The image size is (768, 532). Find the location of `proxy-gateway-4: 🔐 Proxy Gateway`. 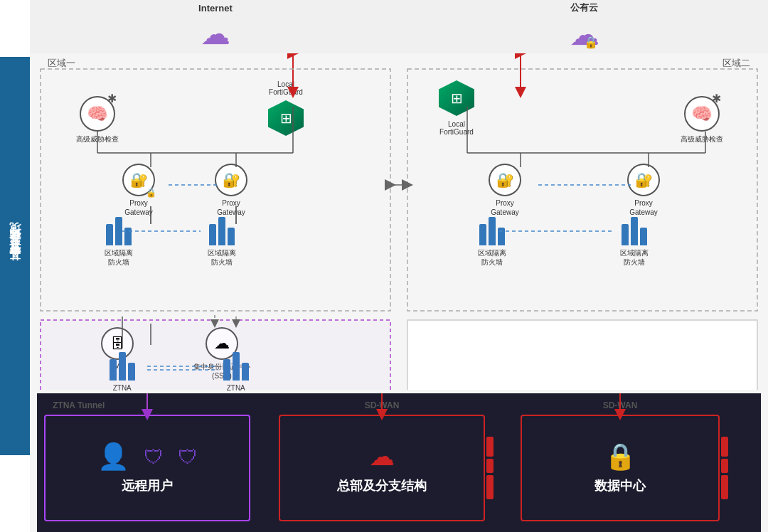

proxy-gateway-4: 🔐 Proxy Gateway is located at coordinates (644, 191).